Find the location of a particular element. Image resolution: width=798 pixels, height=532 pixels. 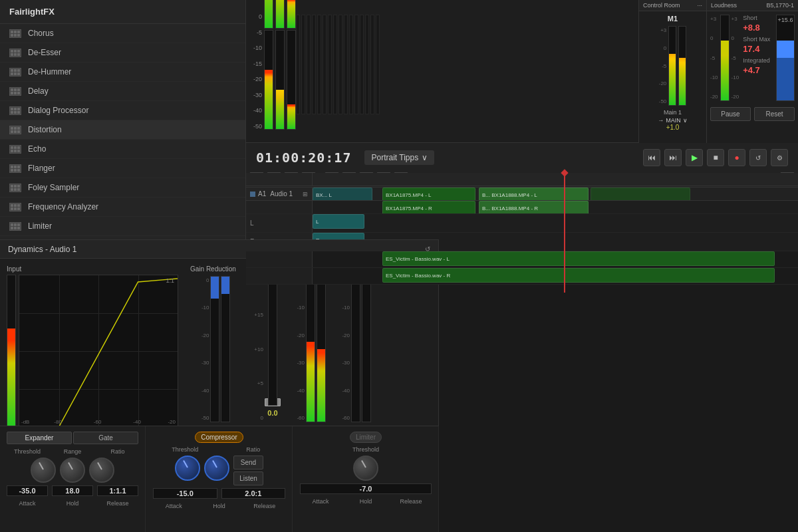

fx-label: De-Esser is located at coordinates (45, 53).